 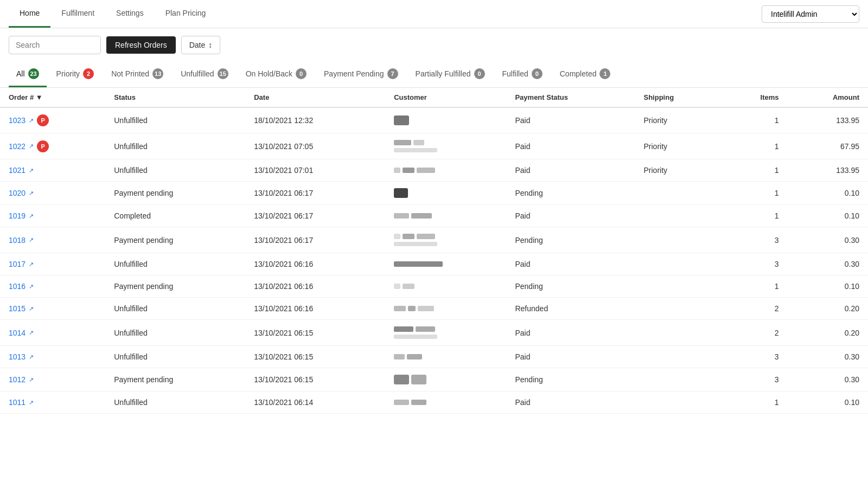 What do you see at coordinates (204, 75) in the screenshot?
I see `filter-tab-unfulfilled: Unfulfilled 15` at bounding box center [204, 75].